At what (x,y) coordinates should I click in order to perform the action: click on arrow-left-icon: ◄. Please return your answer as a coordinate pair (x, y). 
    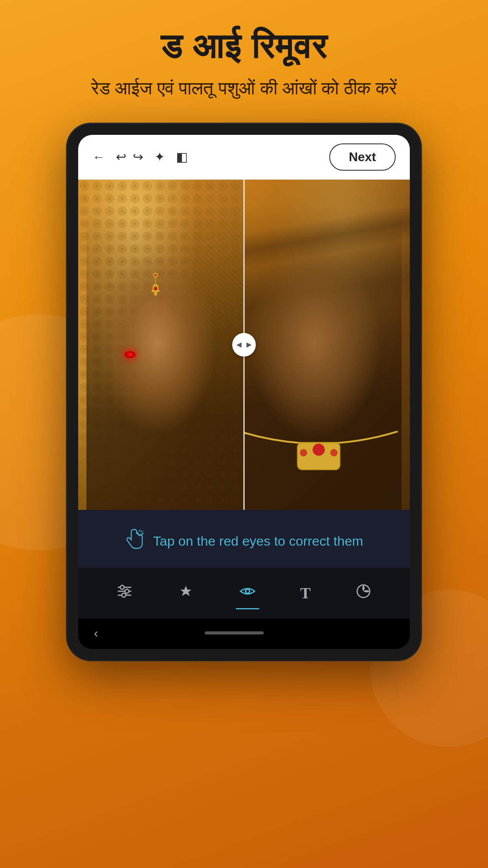
    Looking at the image, I should click on (239, 345).